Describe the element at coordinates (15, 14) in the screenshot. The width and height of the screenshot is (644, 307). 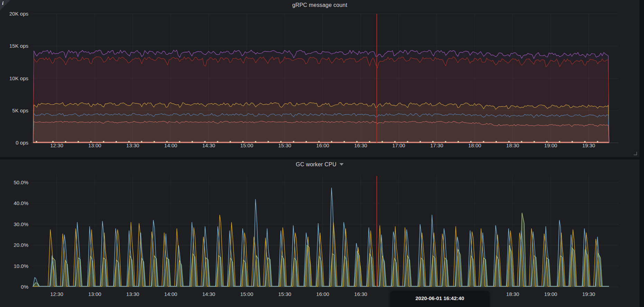
I see `y-tick-label: 20K ops` at that location.